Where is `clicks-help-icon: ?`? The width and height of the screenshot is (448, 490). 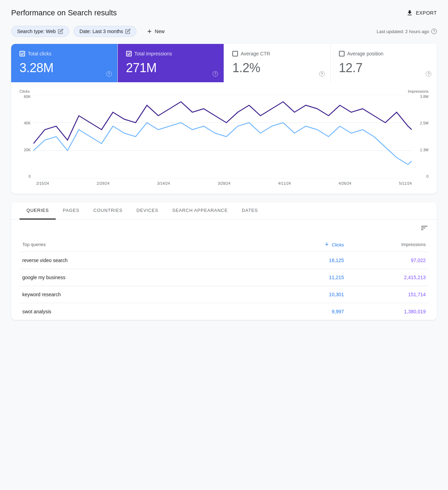
clicks-help-icon: ? is located at coordinates (109, 74).